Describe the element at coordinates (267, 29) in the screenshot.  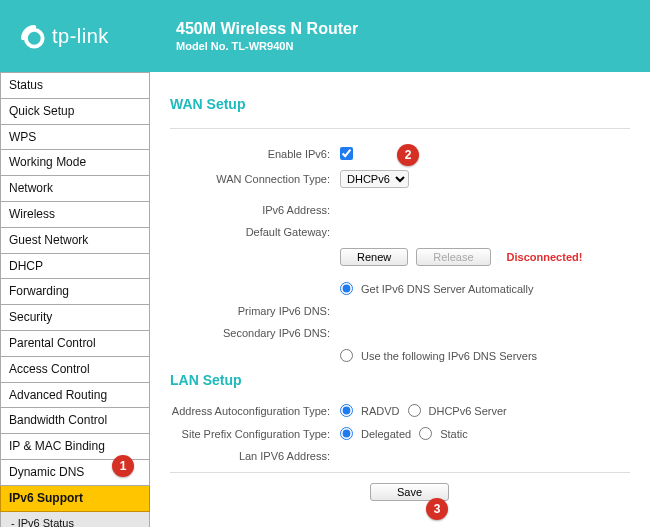
I see `product-title: 450M Wireless N Router` at that location.